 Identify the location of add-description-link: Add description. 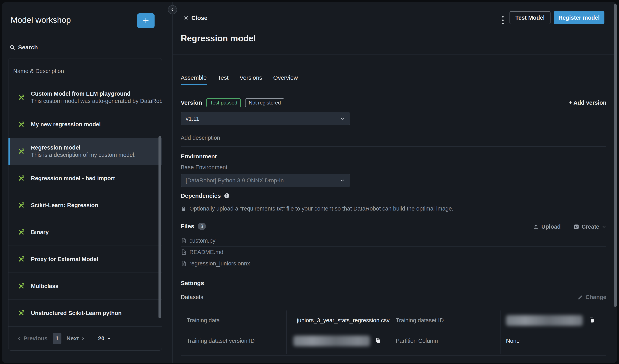
(200, 138).